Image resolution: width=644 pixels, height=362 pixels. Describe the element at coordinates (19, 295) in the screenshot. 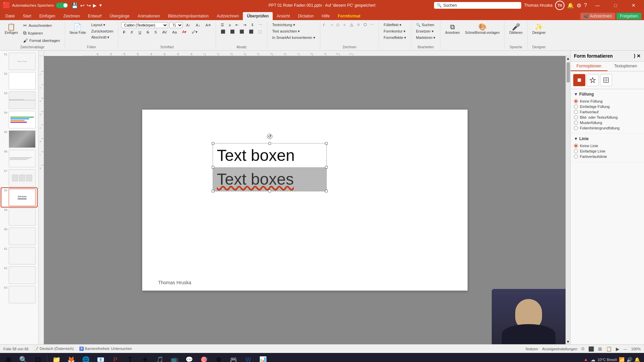

I see `slide-thumb-63: 63` at that location.